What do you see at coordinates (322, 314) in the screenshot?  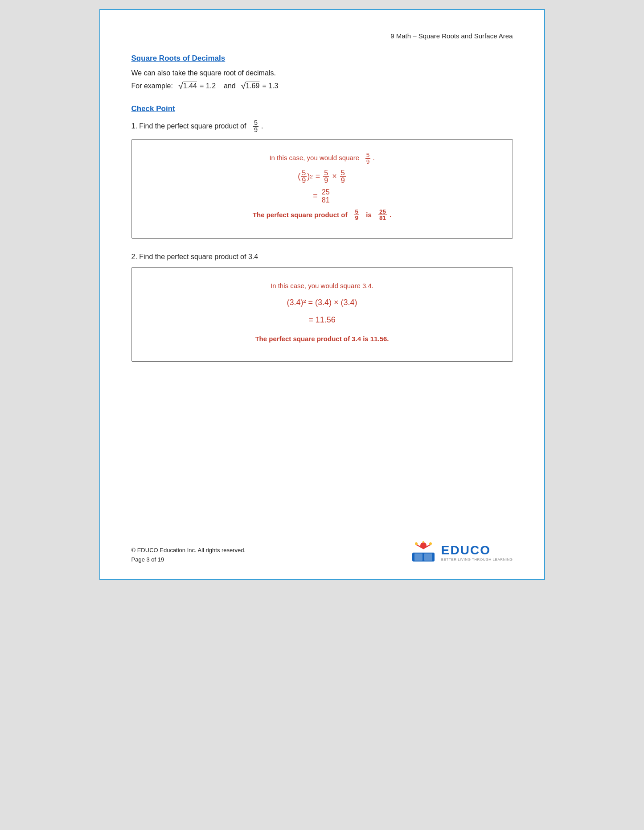 I see `answer-box-2: In this case, you would square 3.4. (3.4…` at bounding box center [322, 314].